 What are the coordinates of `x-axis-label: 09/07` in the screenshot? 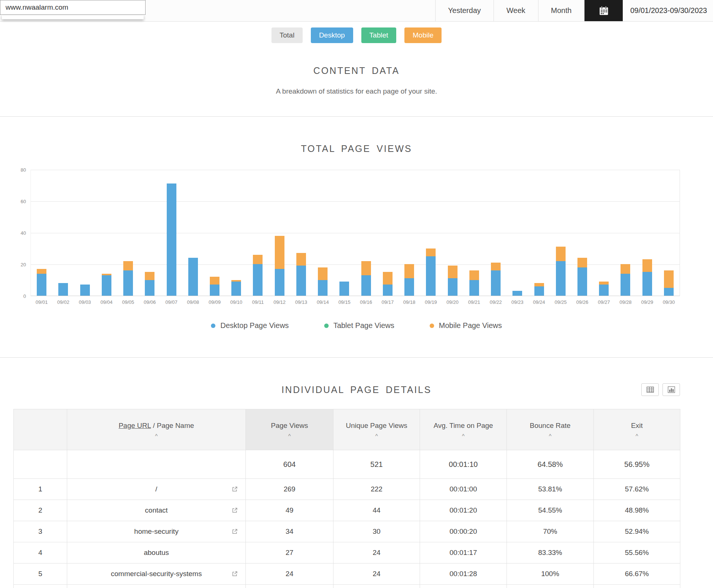 It's located at (171, 302).